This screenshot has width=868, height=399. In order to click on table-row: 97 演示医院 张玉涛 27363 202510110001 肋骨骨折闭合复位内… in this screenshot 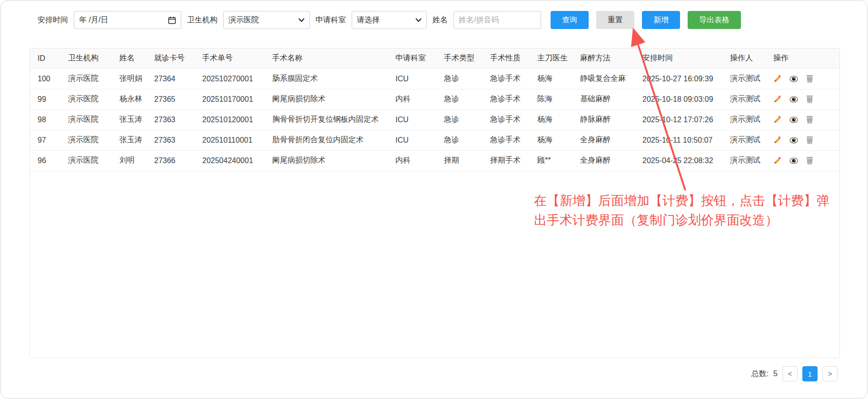, I will do `click(435, 140)`.